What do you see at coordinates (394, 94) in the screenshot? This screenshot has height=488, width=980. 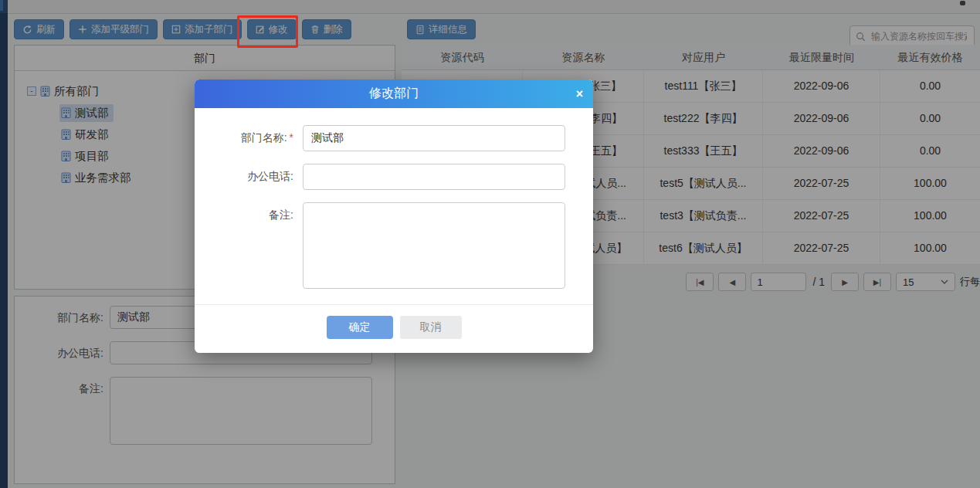 I see `dialog-header: 修改部门 ×` at bounding box center [394, 94].